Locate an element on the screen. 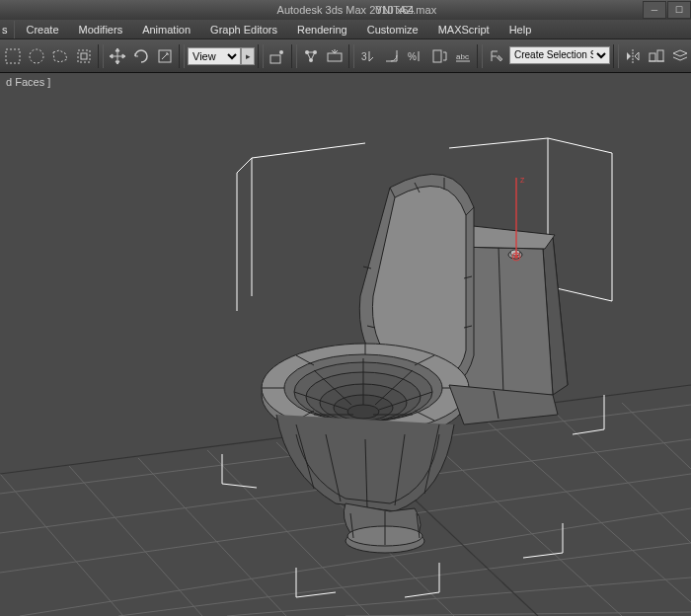  reference-coord-select: View is located at coordinates (214, 56).